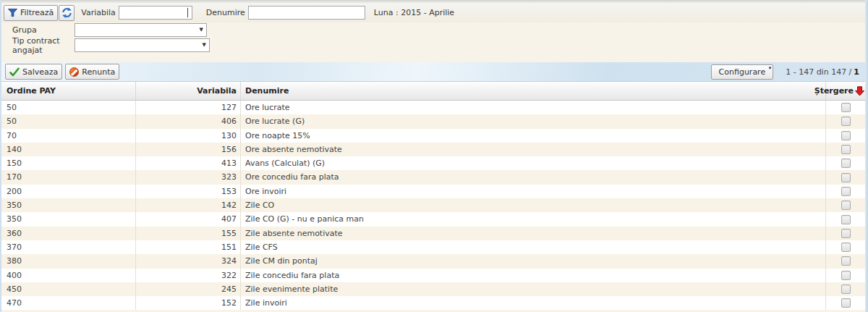 The height and width of the screenshot is (312, 868). I want to click on grupa-select: ▼, so click(140, 30).